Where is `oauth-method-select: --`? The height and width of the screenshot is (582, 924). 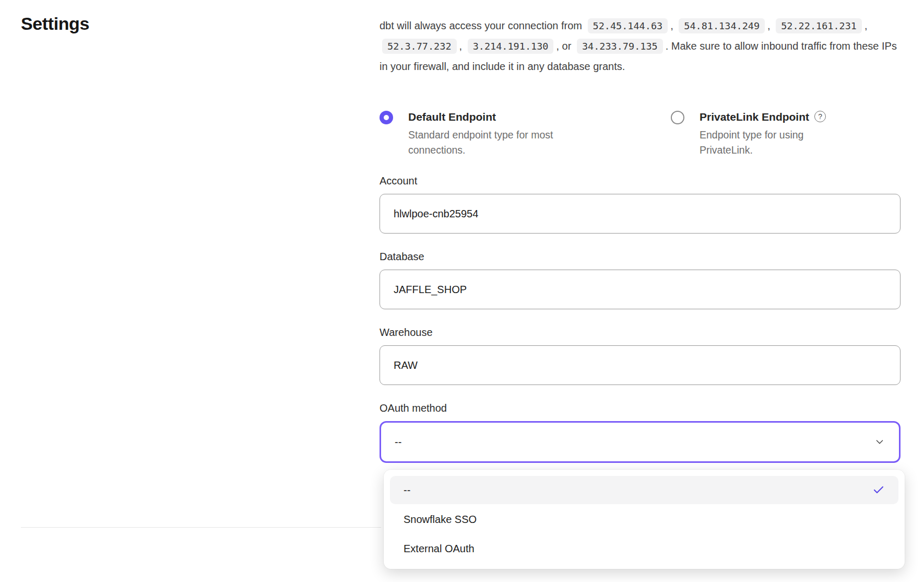 oauth-method-select: -- is located at coordinates (640, 442).